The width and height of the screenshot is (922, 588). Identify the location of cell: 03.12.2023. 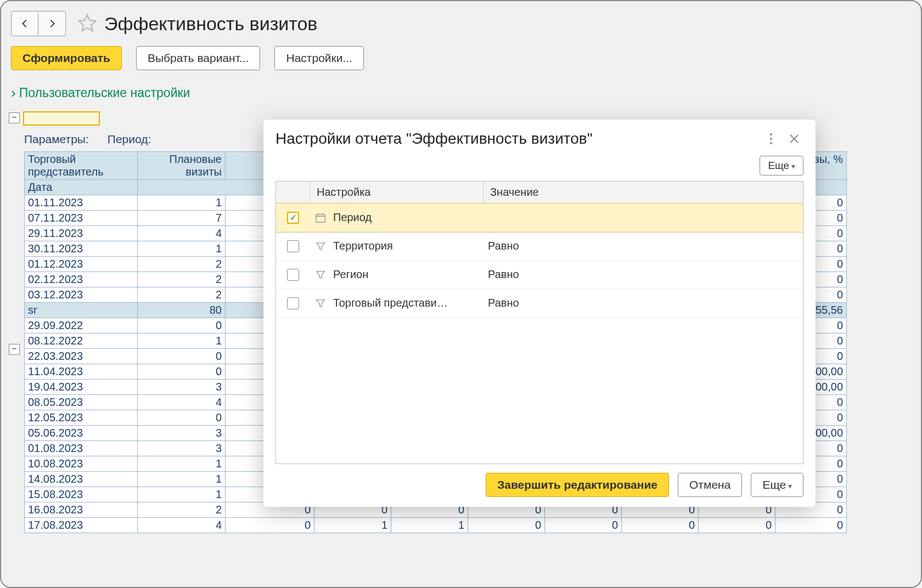
(81, 295).